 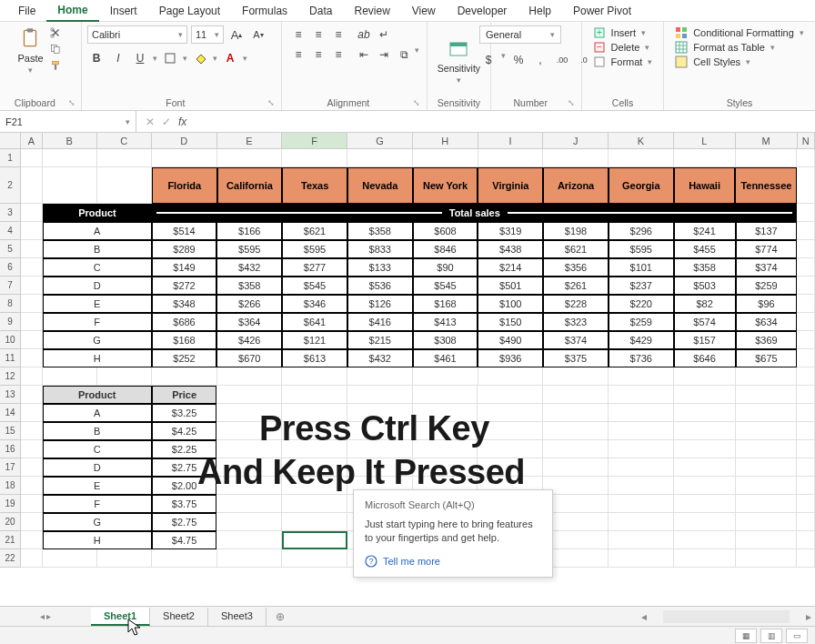 I want to click on clipboard-launcher: ⤡, so click(x=72, y=103).